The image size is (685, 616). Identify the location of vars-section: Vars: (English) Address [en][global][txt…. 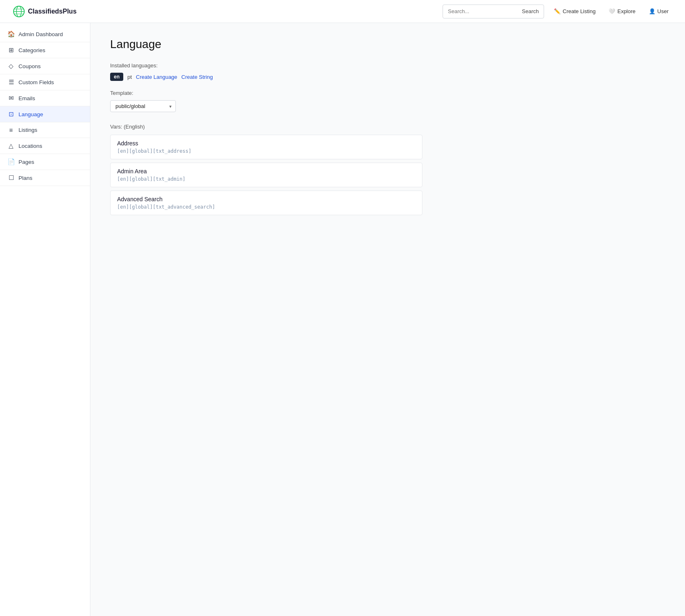
(388, 169).